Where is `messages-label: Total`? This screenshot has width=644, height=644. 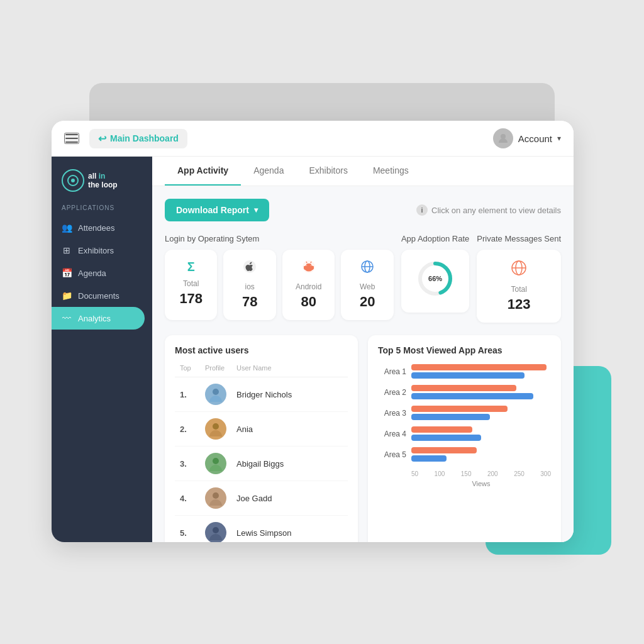 messages-label: Total is located at coordinates (519, 289).